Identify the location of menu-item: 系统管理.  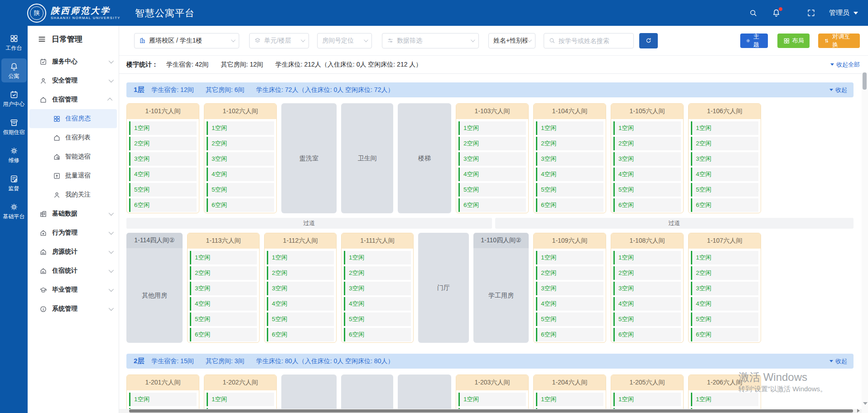
(73, 309).